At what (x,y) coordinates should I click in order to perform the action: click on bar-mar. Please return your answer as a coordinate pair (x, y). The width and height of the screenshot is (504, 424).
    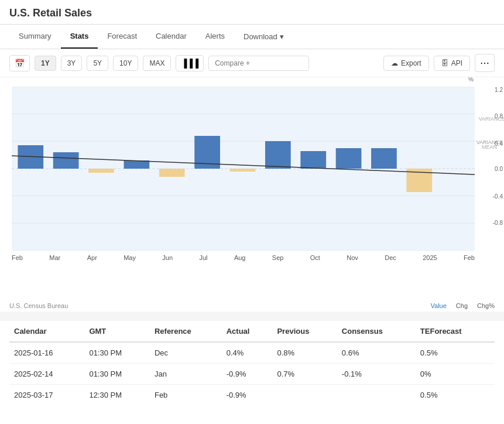
    Looking at the image, I should click on (66, 160).